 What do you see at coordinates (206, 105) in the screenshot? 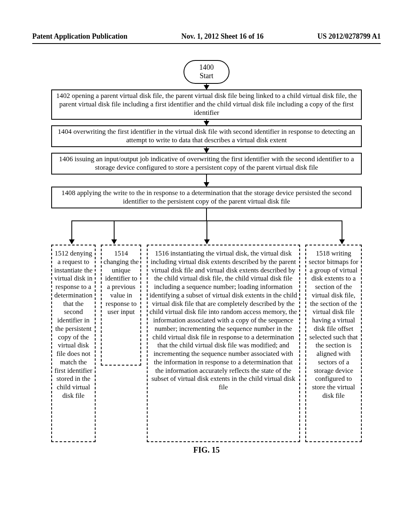
I see `step-1402: 1402 opening a parent virtual disk file,…` at bounding box center [206, 105].